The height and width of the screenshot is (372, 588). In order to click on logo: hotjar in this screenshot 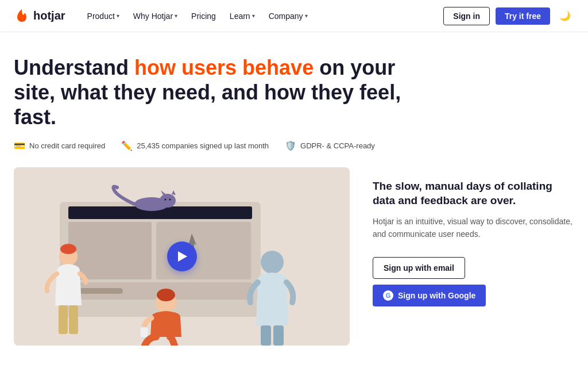, I will do `click(40, 16)`.